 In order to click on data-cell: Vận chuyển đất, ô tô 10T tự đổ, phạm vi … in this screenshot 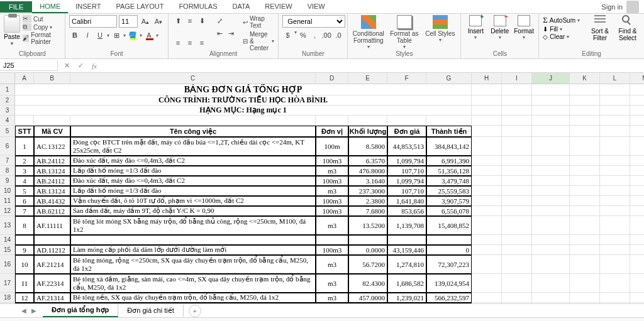, I will do `click(193, 201)`.